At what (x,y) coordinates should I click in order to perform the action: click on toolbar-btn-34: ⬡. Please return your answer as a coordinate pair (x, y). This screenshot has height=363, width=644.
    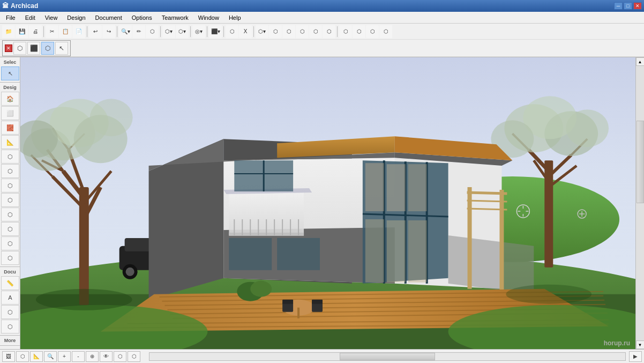
    Looking at the image, I should click on (372, 32).